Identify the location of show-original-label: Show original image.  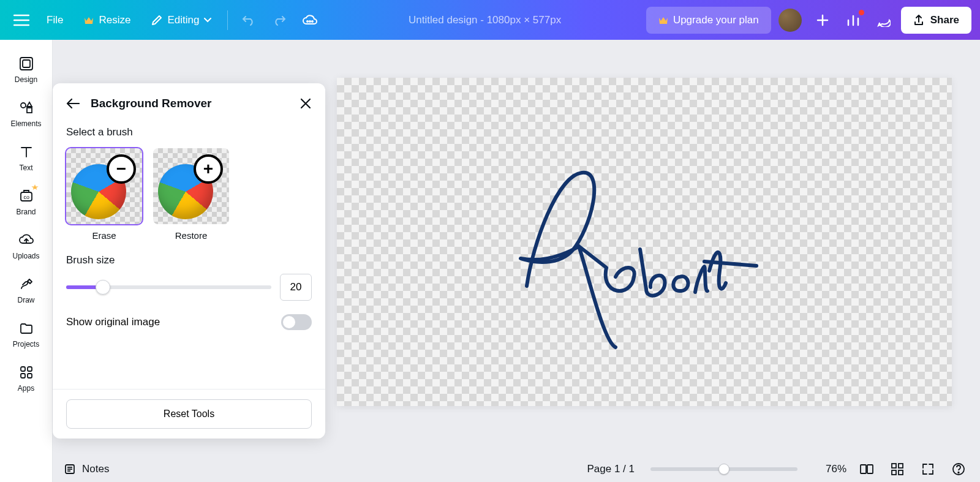
(113, 322).